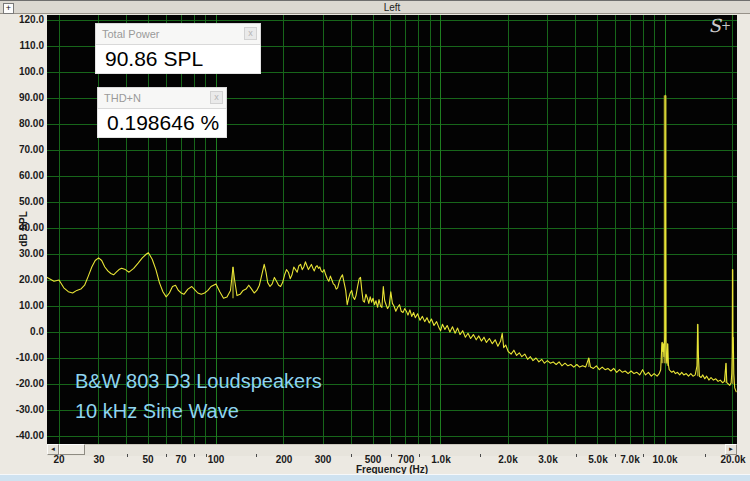 This screenshot has width=750, height=481. What do you see at coordinates (198, 382) in the screenshot?
I see `annotation-line-1: B&W 803 D3 Loudspeakers` at bounding box center [198, 382].